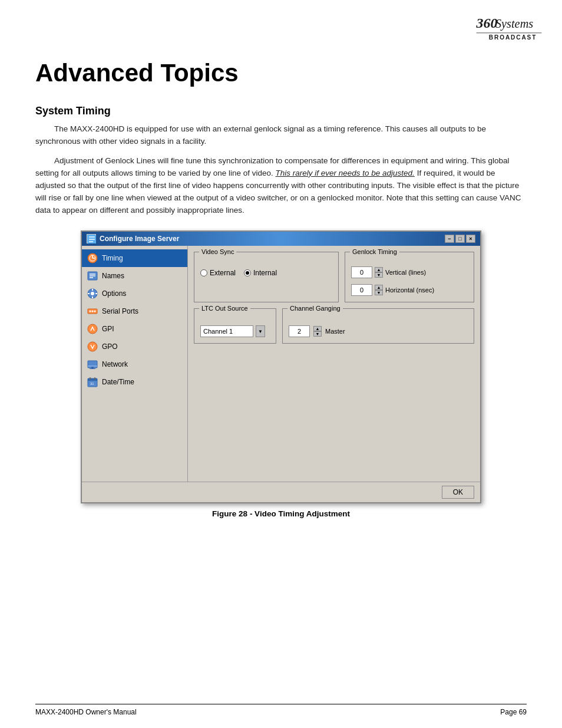  What do you see at coordinates (113, 276) in the screenshot?
I see `sidebar-label-names: Names` at bounding box center [113, 276].